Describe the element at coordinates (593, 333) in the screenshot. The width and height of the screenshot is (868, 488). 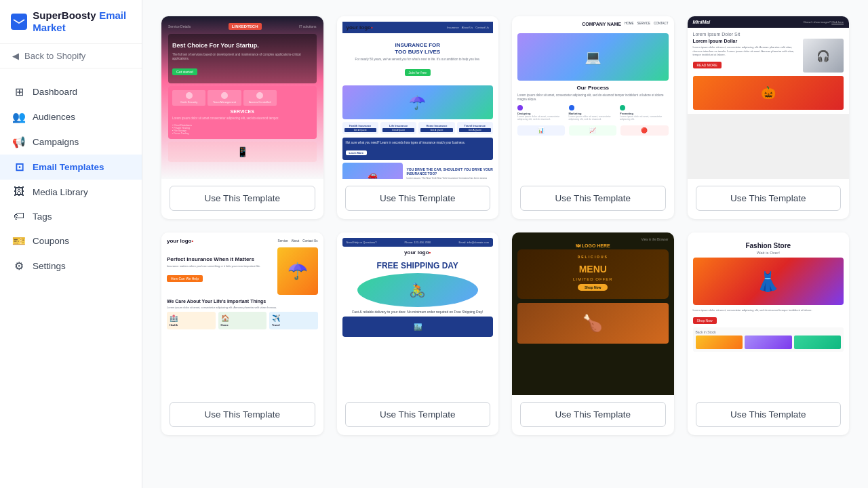
I see `template-card-menu: View in the Browser 🍽 LOGO HERE DELICIOU…` at that location.